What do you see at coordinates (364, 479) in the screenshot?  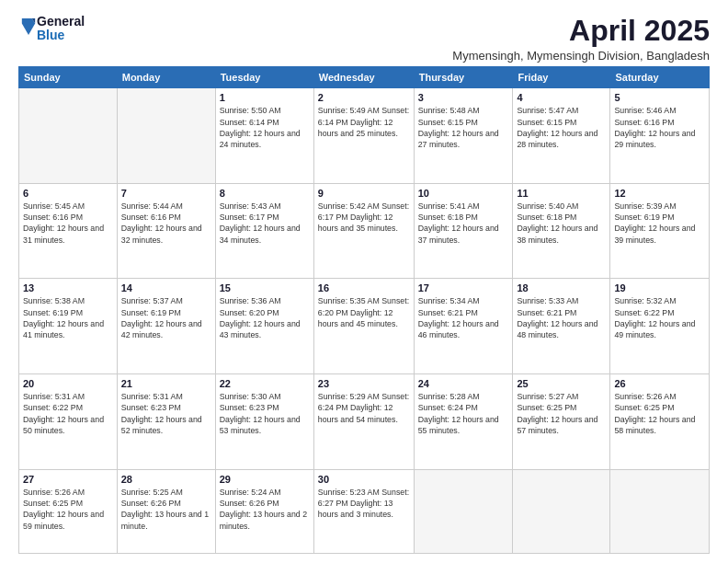 I see `day-number: 30` at bounding box center [364, 479].